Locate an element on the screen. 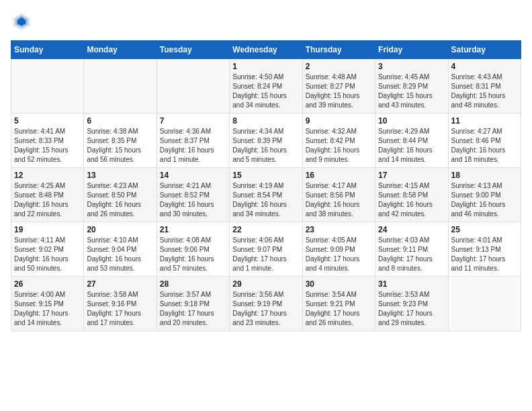 This screenshot has height=411, width=532. day-info: Sunrise: 4:38 AM Sunset: 8:35 PM Dayligh… is located at coordinates (120, 146).